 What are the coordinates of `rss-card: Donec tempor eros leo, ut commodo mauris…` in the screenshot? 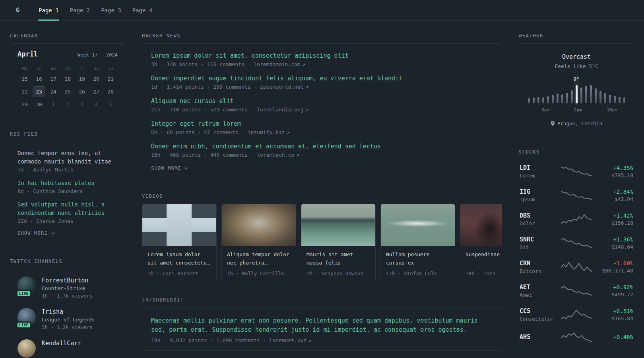 It's located at (68, 193).